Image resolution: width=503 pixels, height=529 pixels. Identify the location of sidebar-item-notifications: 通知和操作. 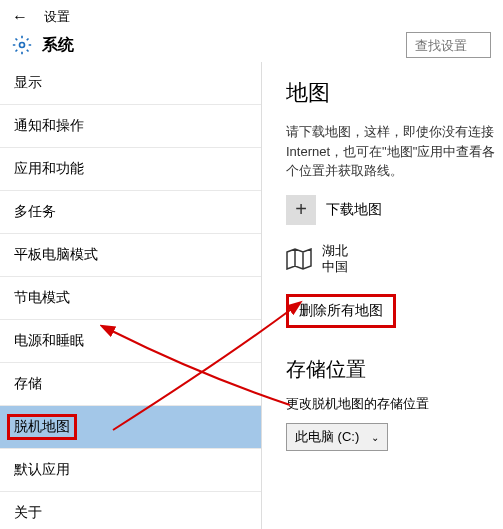
(130, 126).